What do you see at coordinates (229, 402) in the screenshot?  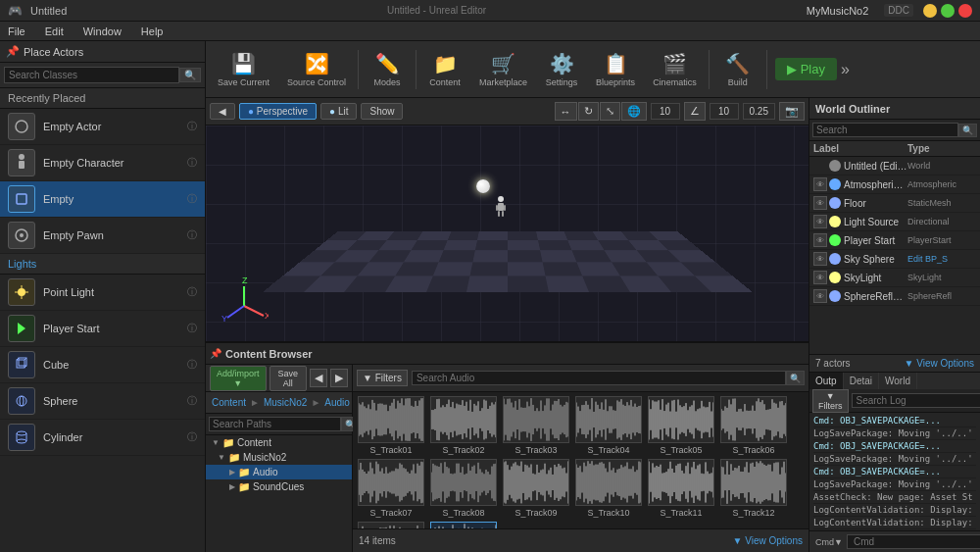 I see `breadcrumb-content: Content` at bounding box center [229, 402].